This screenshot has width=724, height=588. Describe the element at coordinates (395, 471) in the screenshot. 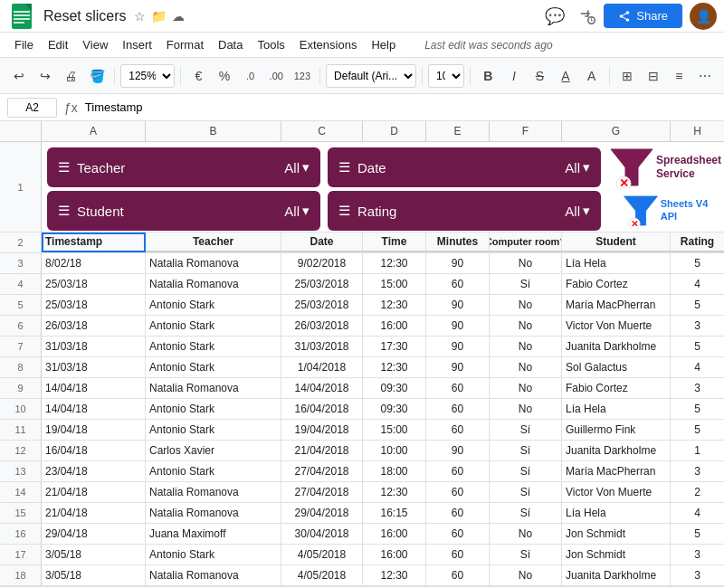

I see `cell-time: 18:00` at that location.